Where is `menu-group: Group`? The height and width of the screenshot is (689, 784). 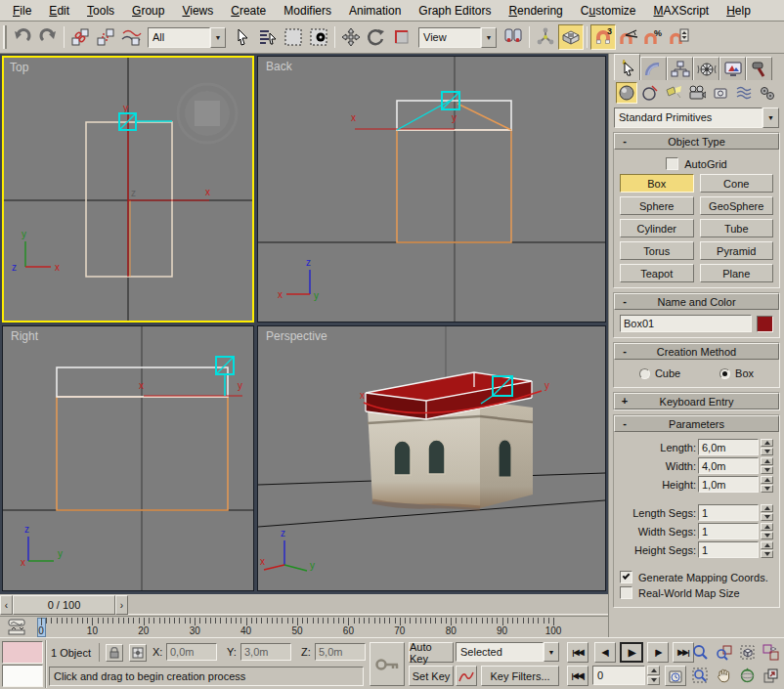
menu-group: Group is located at coordinates (149, 11).